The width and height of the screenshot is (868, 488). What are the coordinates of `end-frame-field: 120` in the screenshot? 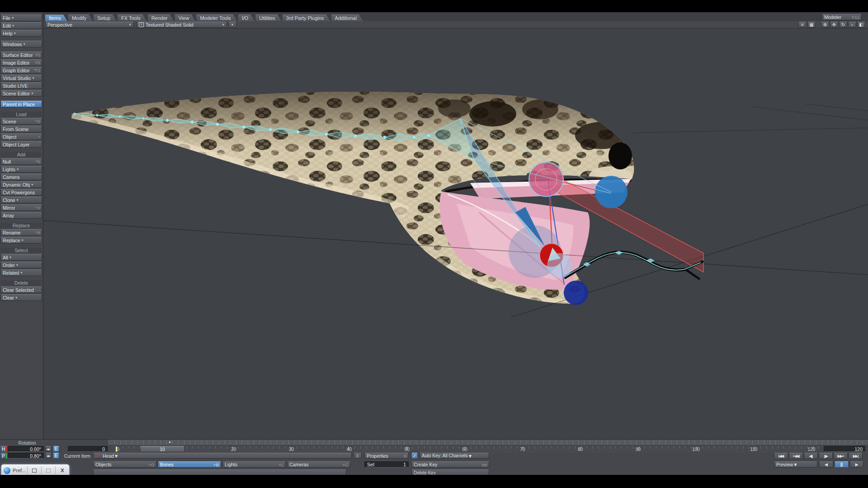 It's located at (844, 449).